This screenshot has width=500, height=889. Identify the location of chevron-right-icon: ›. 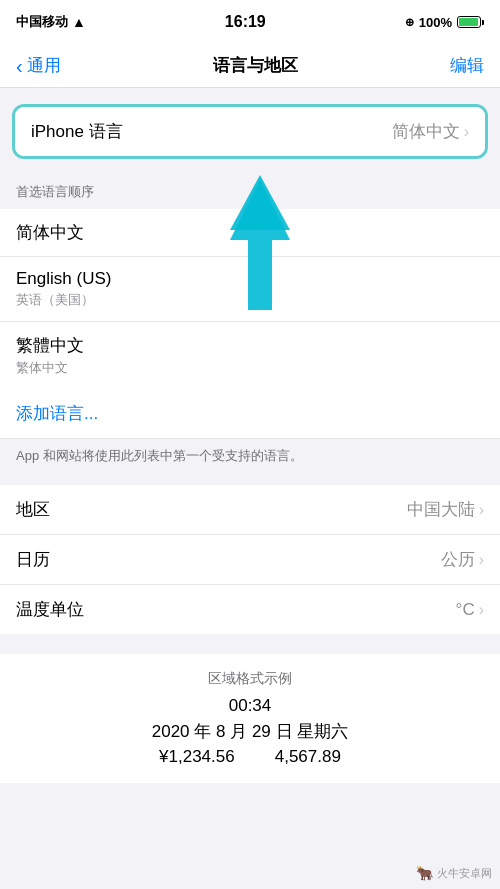
(466, 132).